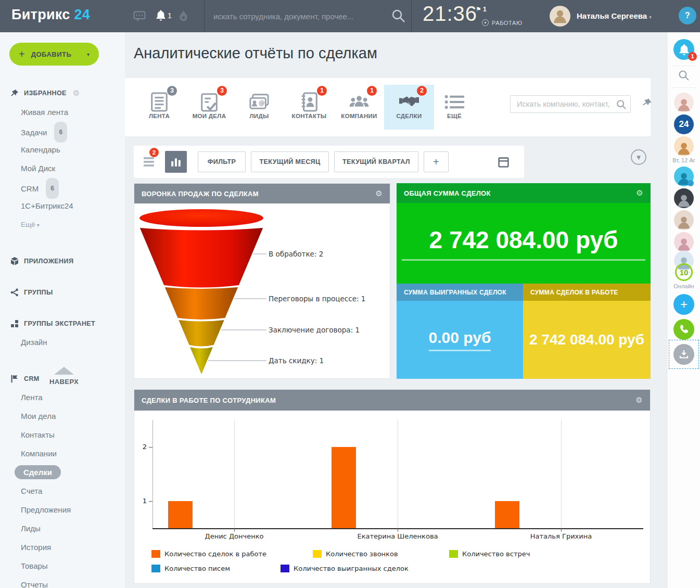 Image resolution: width=700 pixels, height=588 pixels. Describe the element at coordinates (62, 93) in the screenshot. I see `sidebar-section-избранное: ИЗБРАННОЕ⚙` at that location.